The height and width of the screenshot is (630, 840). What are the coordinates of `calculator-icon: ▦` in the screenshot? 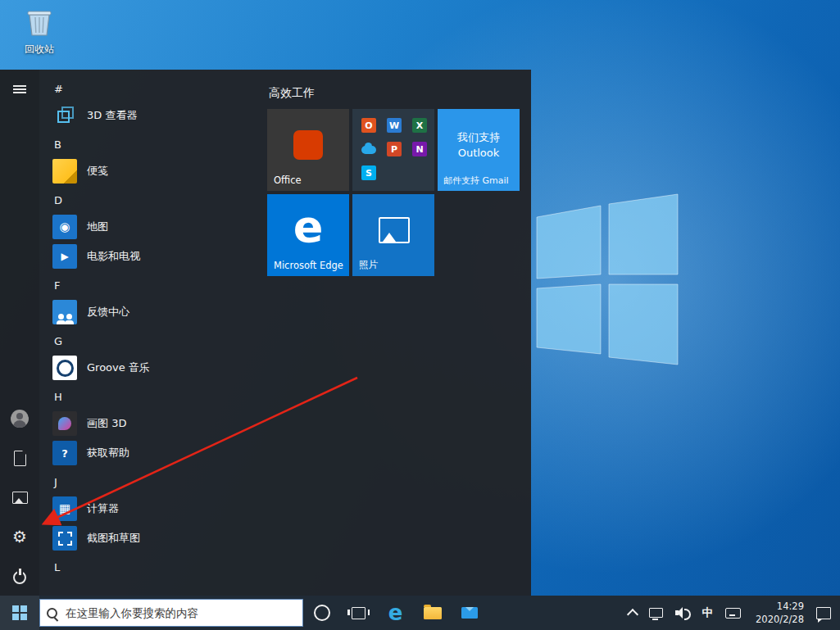 It's located at (65, 509).